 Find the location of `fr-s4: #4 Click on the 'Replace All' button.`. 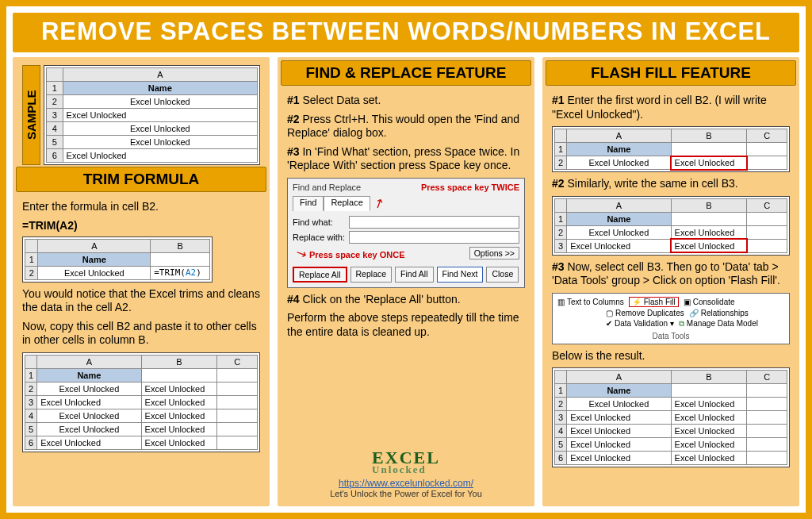

fr-s4: #4 Click on the 'Replace All' button. is located at coordinates (406, 300).